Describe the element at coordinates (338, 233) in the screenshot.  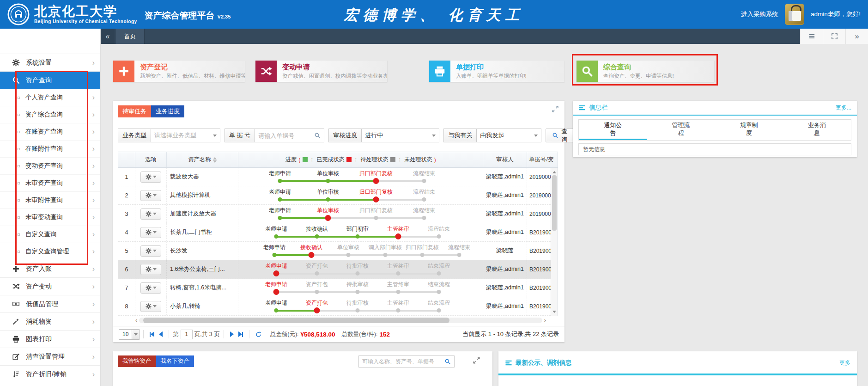
I see `table-row: 4长茶几,二门书柜老师申请接收确认部门初审主管终审流程结束梁晓莲,admin1B…` at that location.